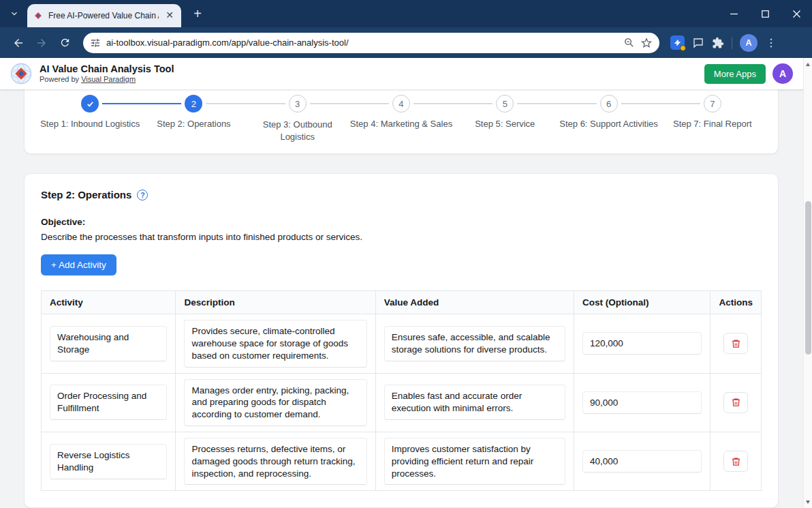 The height and width of the screenshot is (508, 812). Describe the element at coordinates (808, 64) in the screenshot. I see `scroll-up-icon` at that location.